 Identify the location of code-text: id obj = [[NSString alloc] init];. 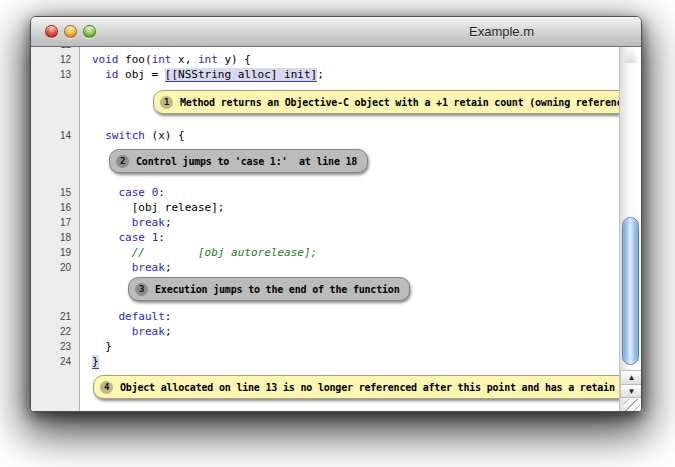
(350, 74).